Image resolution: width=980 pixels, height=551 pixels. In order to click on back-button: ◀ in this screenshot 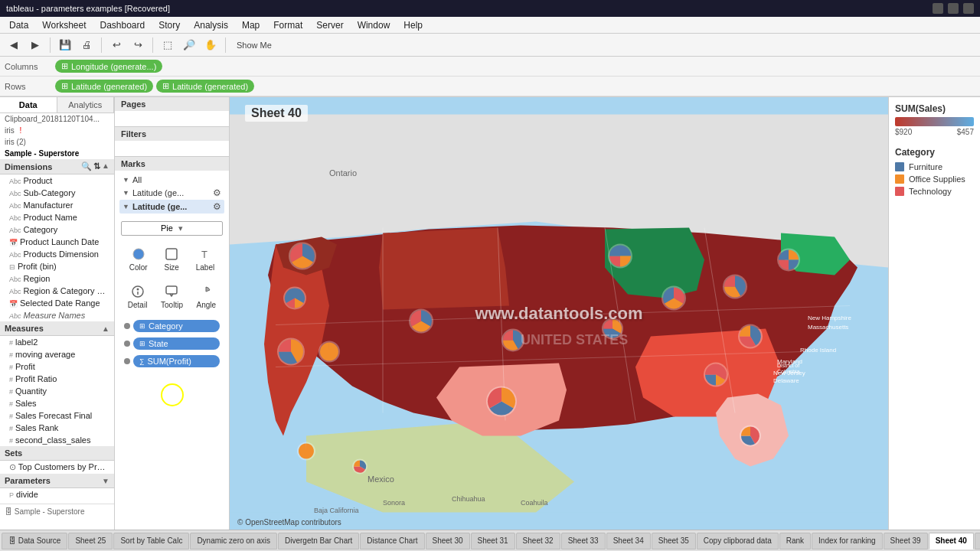, I will do `click(14, 45)`.